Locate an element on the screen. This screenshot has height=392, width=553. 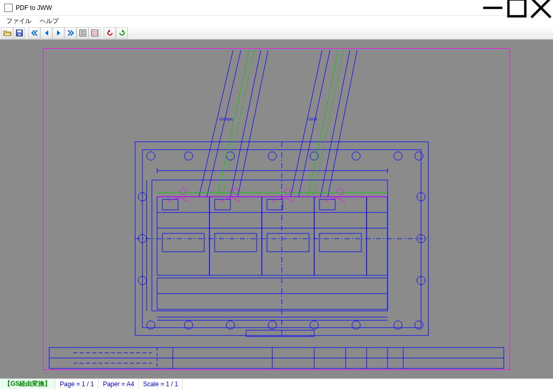
status-mode: 【GS経由変換】 is located at coordinates (28, 384).